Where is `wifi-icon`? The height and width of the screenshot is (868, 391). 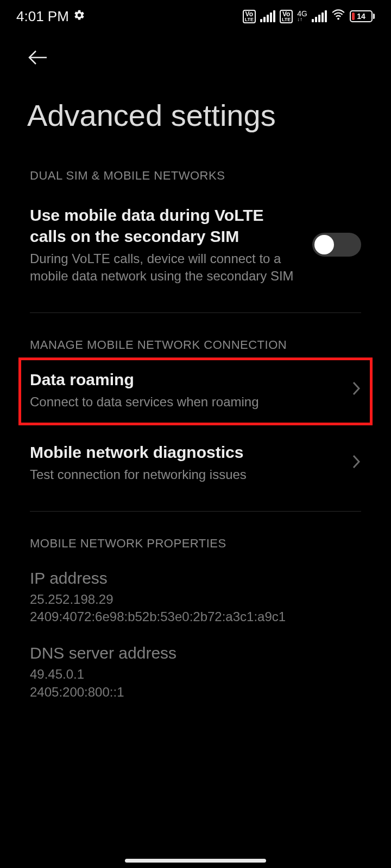
wifi-icon is located at coordinates (338, 16).